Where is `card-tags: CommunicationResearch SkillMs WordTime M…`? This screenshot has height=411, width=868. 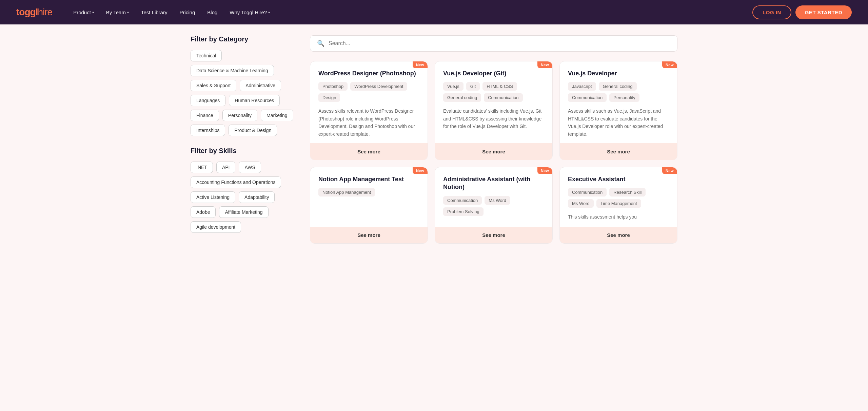
card-tags: CommunicationResearch SkillMs WordTime M… is located at coordinates (618, 198).